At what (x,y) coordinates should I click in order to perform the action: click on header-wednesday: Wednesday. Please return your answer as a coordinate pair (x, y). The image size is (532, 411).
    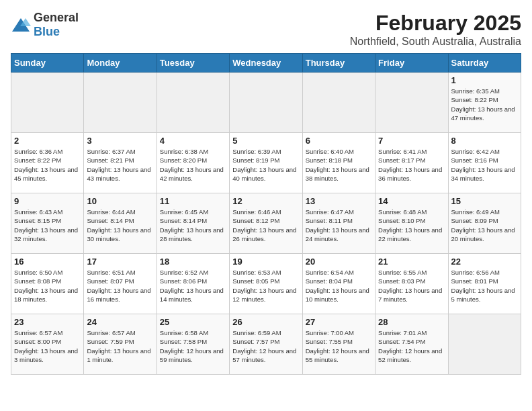
    Looking at the image, I should click on (266, 63).